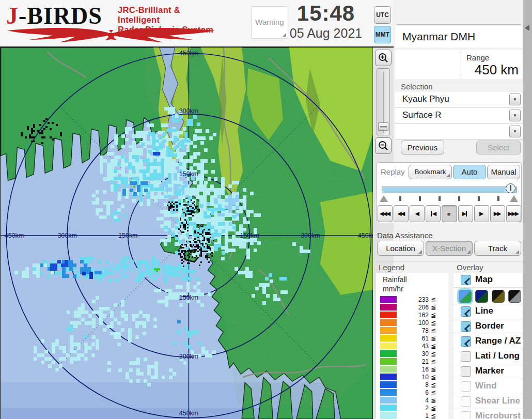 The width and height of the screenshot is (532, 419). I want to click on forward-fastest-button: ▶▶▶, so click(513, 214).